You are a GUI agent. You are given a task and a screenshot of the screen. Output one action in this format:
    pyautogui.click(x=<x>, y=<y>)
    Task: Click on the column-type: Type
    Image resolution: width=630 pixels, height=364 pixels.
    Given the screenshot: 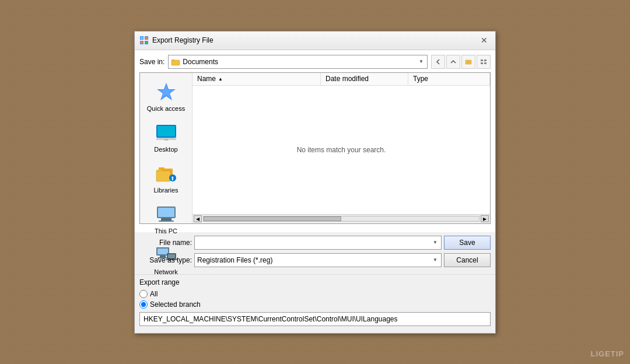 What is the action you would take?
    pyautogui.click(x=449, y=79)
    